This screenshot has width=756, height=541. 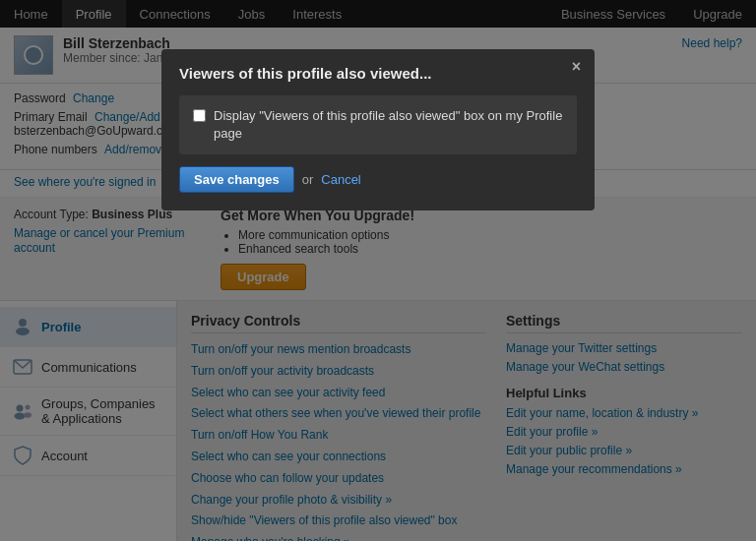 What do you see at coordinates (341, 179) in the screenshot?
I see `cancel-link: Cancel` at bounding box center [341, 179].